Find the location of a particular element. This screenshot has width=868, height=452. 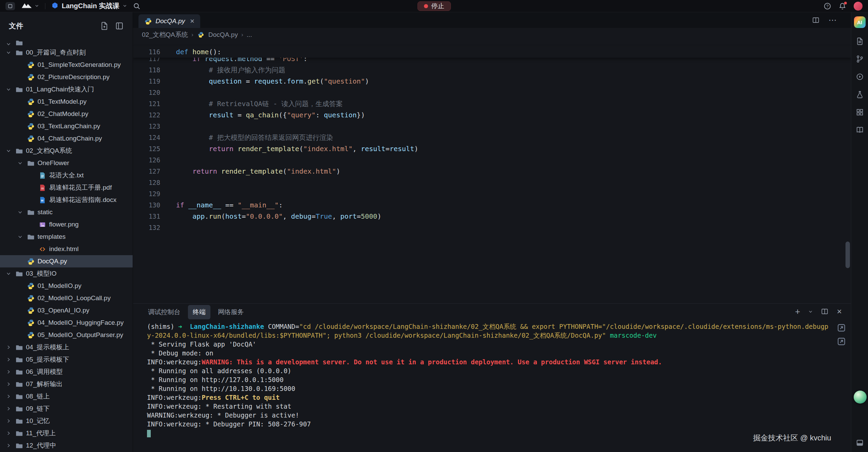

flask-icon is located at coordinates (860, 94).